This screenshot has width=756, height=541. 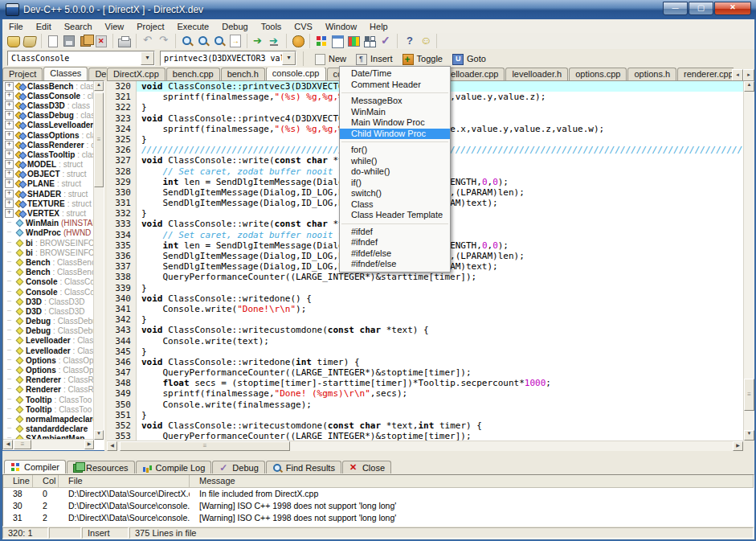 What do you see at coordinates (395, 264) in the screenshot?
I see `insert-menu-item--ifndef-else: #ifndef/else` at bounding box center [395, 264].